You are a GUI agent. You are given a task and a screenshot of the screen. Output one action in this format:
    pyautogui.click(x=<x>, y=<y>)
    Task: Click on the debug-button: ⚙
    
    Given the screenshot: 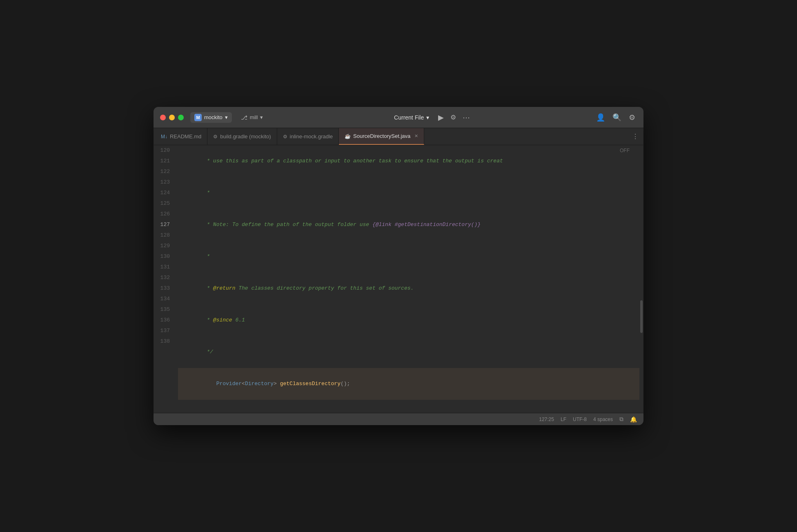 What is the action you would take?
    pyautogui.click(x=453, y=117)
    